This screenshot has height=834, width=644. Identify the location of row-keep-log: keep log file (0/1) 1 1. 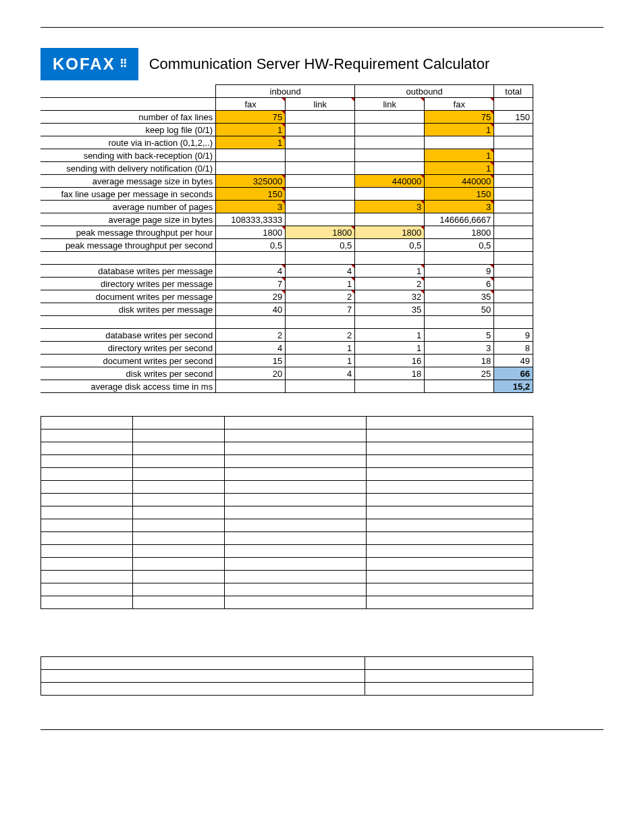
(287, 130).